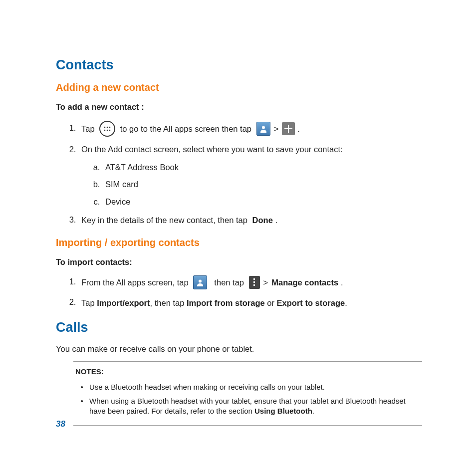 The width and height of the screenshot is (476, 476). I want to click on step2-options: AT&T Address Book SIM card Device, so click(251, 185).